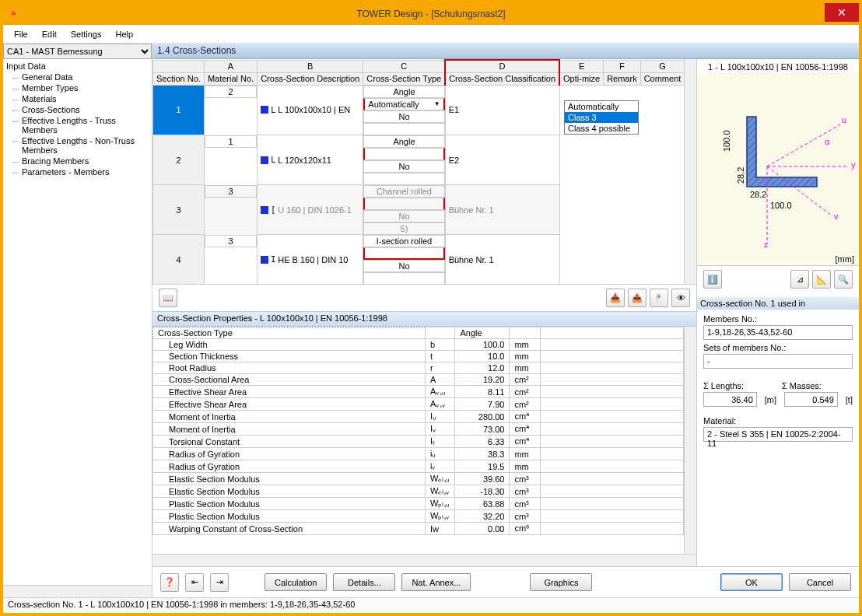 Image resolution: width=862 pixels, height=616 pixels. I want to click on bottom-bar: ❓ ⇤ ⇥ Calculation Details... Nat. Annex.…, so click(506, 582).